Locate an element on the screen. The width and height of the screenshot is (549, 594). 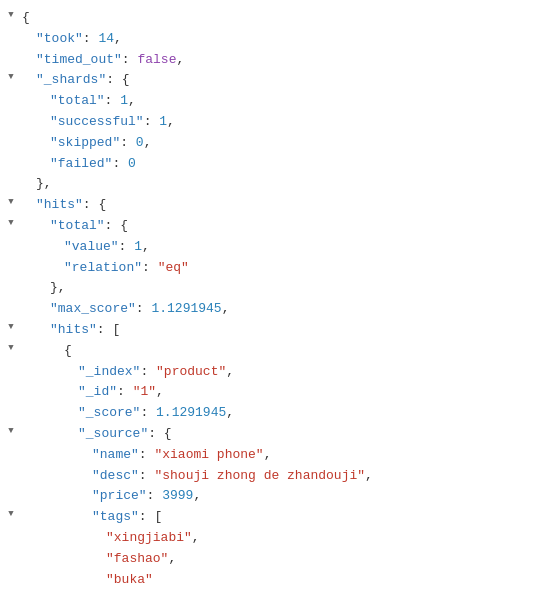
json-key: "_shards" is located at coordinates (71, 80).